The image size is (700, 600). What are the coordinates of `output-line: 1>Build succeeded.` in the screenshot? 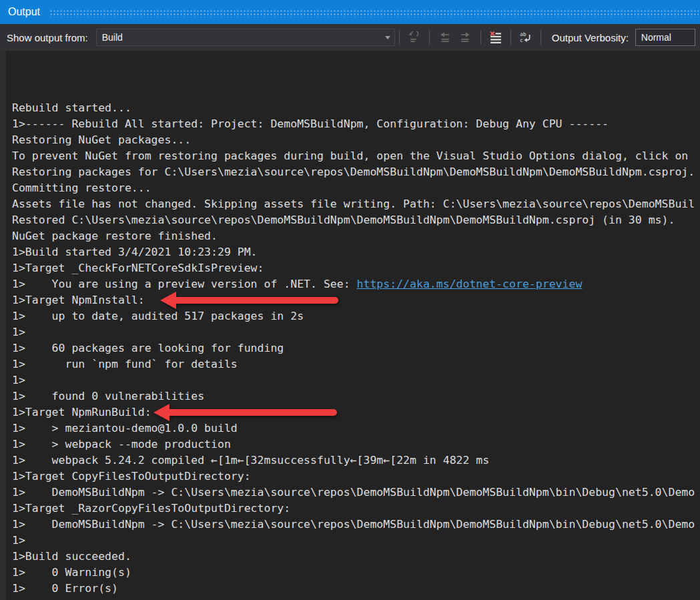 It's located at (356, 557).